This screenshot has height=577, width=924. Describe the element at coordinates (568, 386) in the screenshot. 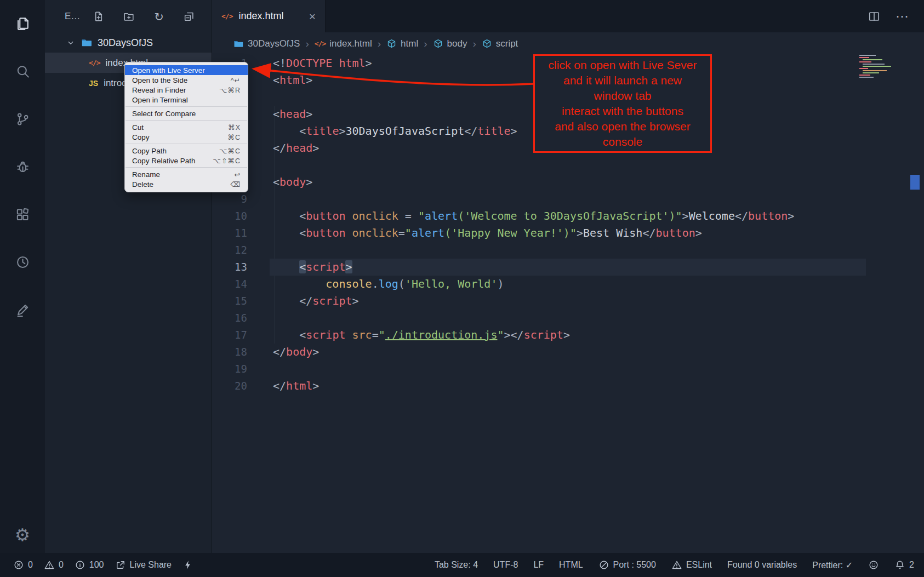

I see `code-line-20: 20</html>` at that location.